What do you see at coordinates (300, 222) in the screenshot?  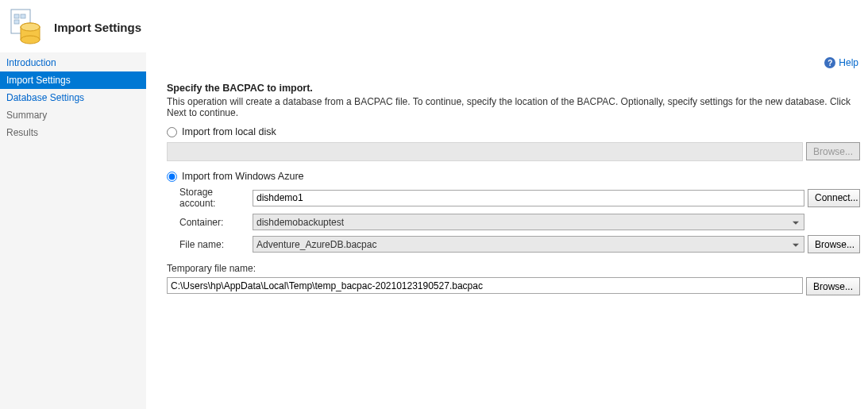 I see `container-value: dishdemobackuptest` at bounding box center [300, 222].